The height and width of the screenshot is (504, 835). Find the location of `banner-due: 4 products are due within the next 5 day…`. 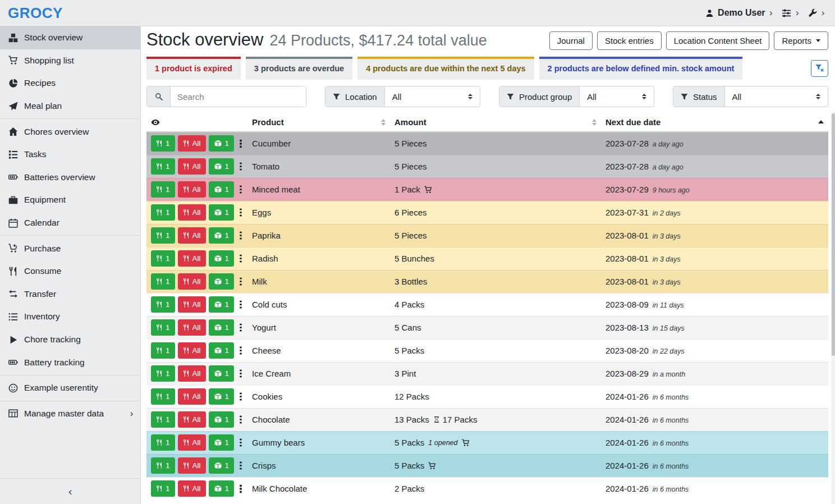

banner-due: 4 products are due within the next 5 day… is located at coordinates (446, 68).